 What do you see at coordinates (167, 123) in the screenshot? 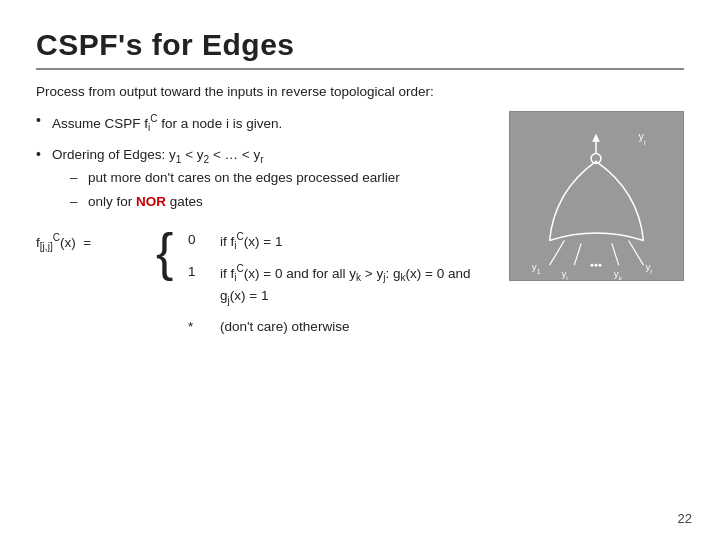
I see `bullet-1-text: Assume CSPF fiC for a node i is given.` at bounding box center [167, 123].